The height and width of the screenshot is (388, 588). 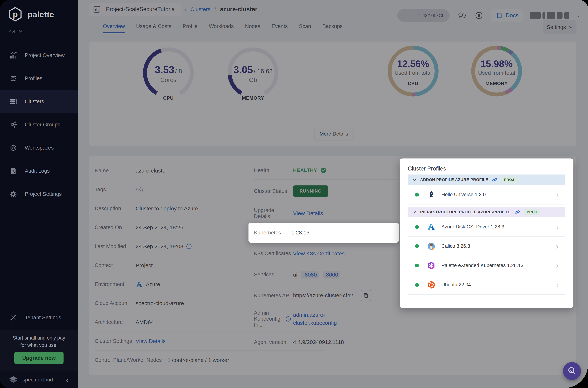 What do you see at coordinates (13, 148) in the screenshot?
I see `orbit-icon` at bounding box center [13, 148].